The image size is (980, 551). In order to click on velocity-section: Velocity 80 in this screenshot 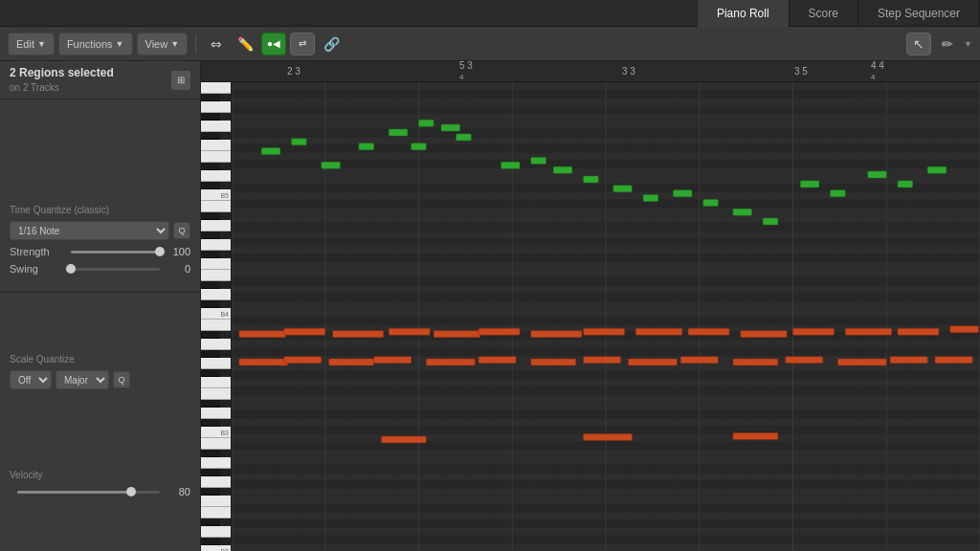, I will do `click(100, 486)`.